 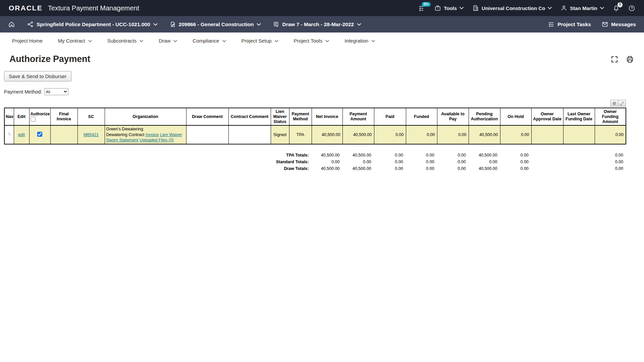 I want to click on contract-name: 209866 - General Construction, so click(x=216, y=24).